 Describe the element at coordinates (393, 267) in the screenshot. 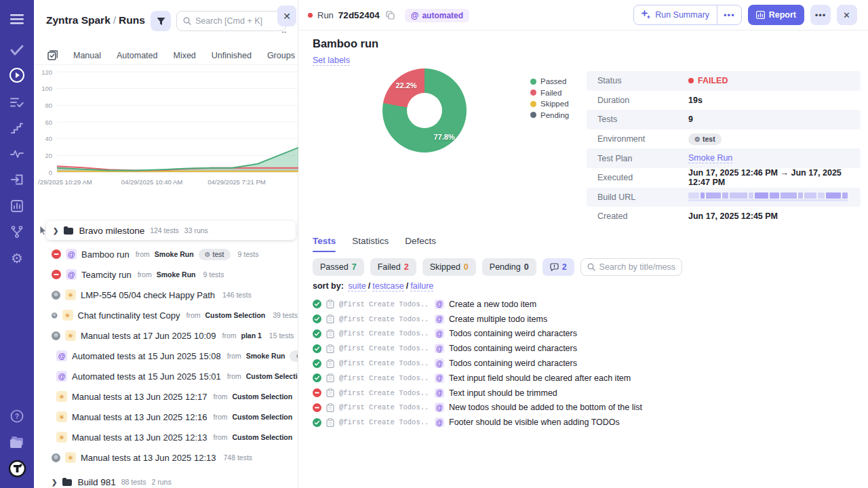

I see `filter-failed: Failed2` at that location.